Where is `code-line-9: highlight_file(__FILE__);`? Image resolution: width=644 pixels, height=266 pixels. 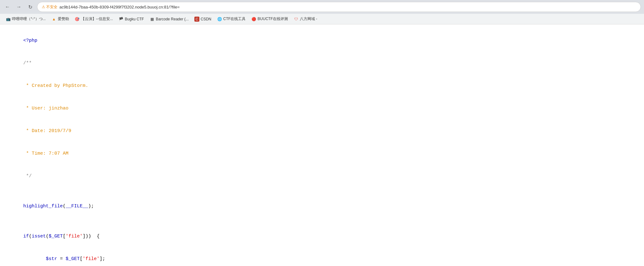
code-line-9: highlight_file(__FILE__); is located at coordinates (322, 206).